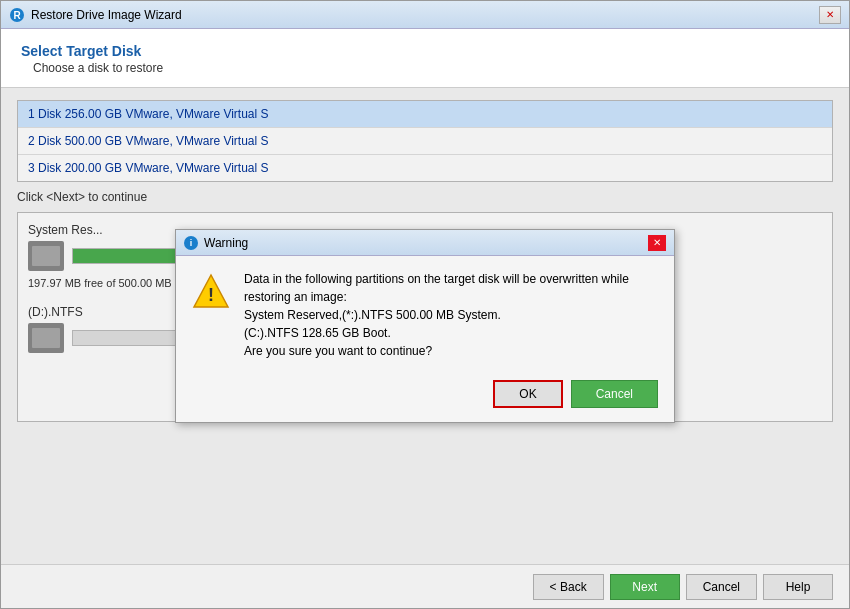 This screenshot has height=609, width=850. I want to click on dialog-line2: restoring an image:, so click(296, 297).